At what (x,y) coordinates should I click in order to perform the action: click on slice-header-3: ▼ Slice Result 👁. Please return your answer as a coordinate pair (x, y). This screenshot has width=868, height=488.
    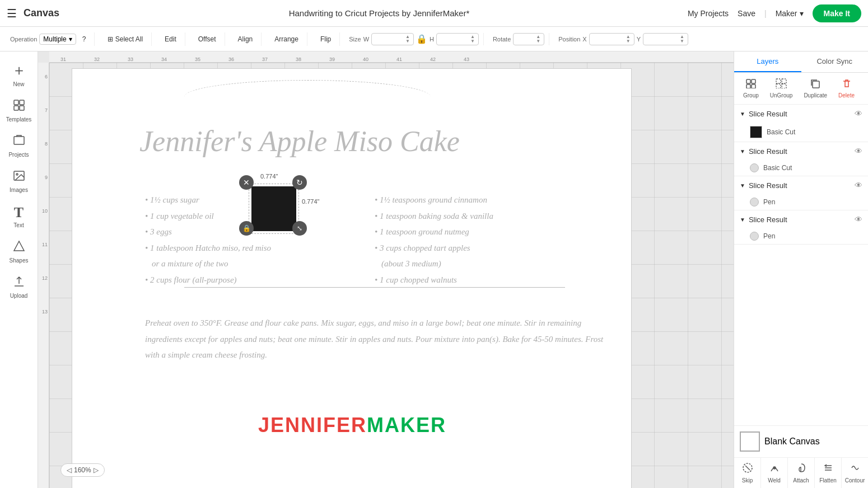
    Looking at the image, I should click on (801, 185).